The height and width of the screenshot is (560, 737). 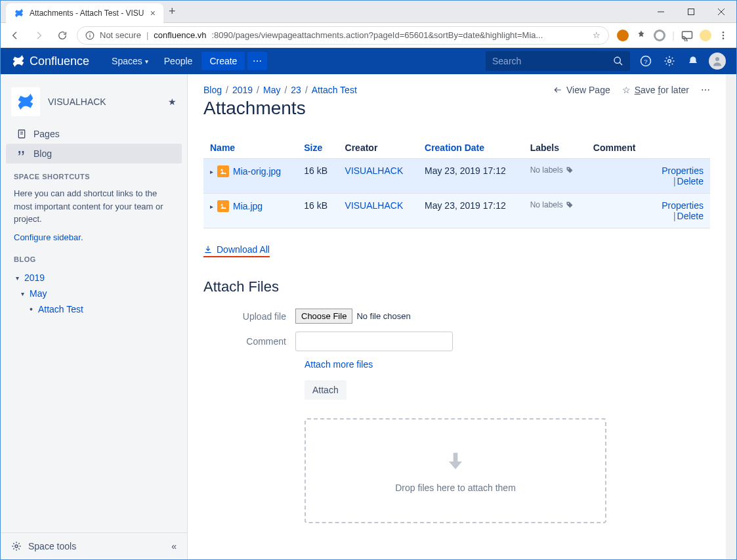 I want to click on breadcrumbs: Blog/ 2019/ May/ 23/ Attach Test, so click(x=280, y=90).